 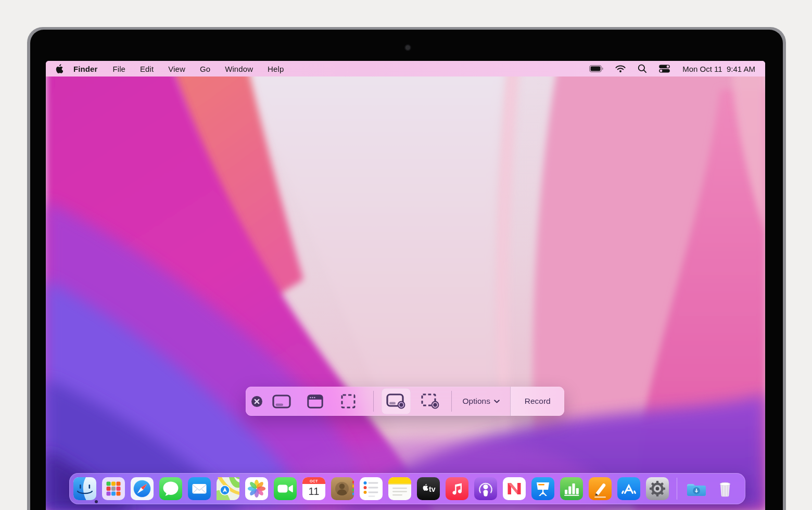 What do you see at coordinates (276, 69) in the screenshot?
I see `menu-item-help: Help` at bounding box center [276, 69].